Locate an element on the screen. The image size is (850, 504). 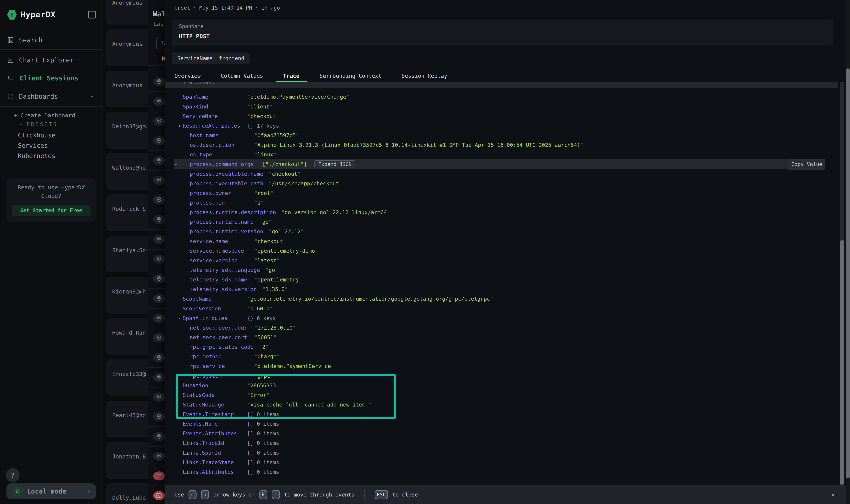
trace-attribute-row: rpc.system"grpc" is located at coordinates (502, 376).